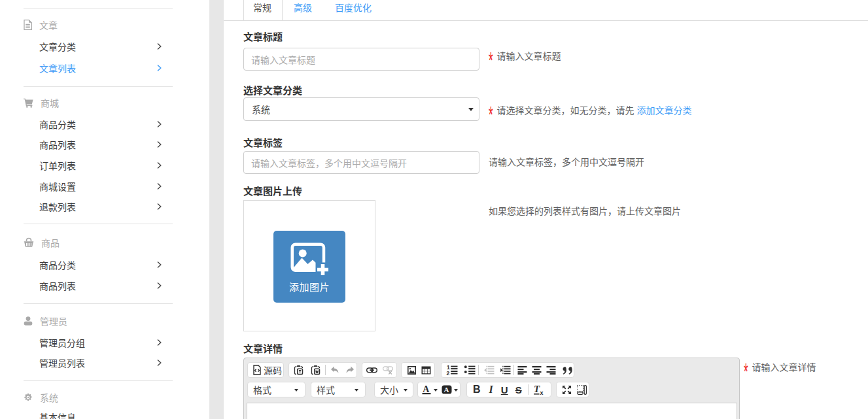 The width and height of the screenshot is (868, 419). Describe the element at coordinates (537, 390) in the screenshot. I see `svg-text: T` at that location.